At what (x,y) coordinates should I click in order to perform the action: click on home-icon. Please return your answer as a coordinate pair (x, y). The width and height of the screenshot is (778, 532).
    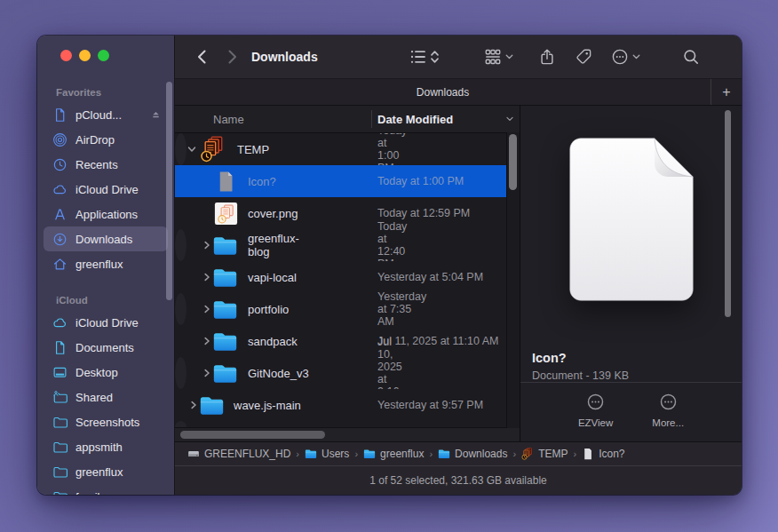
    Looking at the image, I should click on (60, 265).